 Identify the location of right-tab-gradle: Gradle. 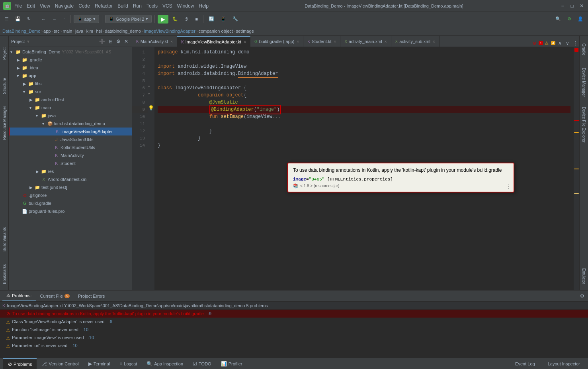
(584, 49).